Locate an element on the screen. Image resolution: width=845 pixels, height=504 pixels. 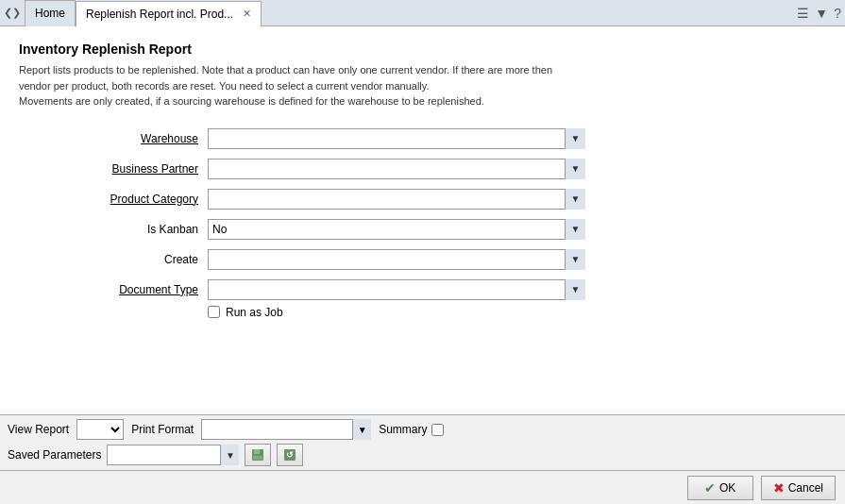
is-kanban-select-wrapper: No Yes ▼ is located at coordinates (397, 229).